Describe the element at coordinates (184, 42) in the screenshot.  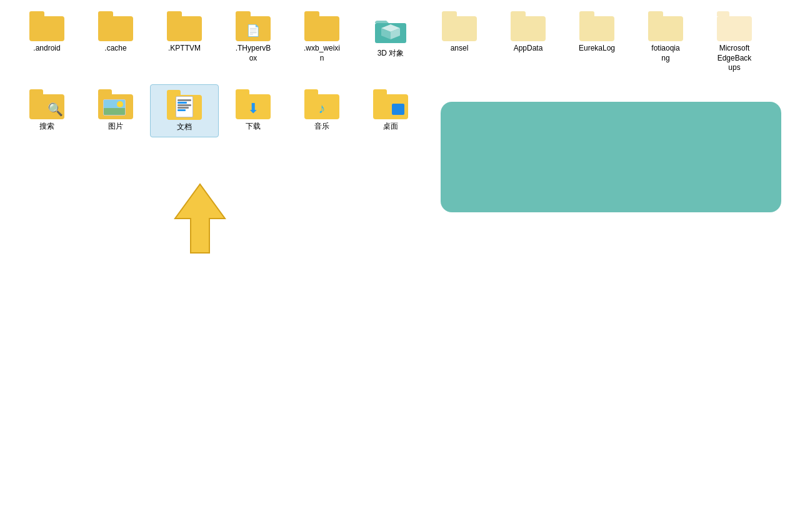
I see `folder-kpttvm: .KPTTVM` at that location.